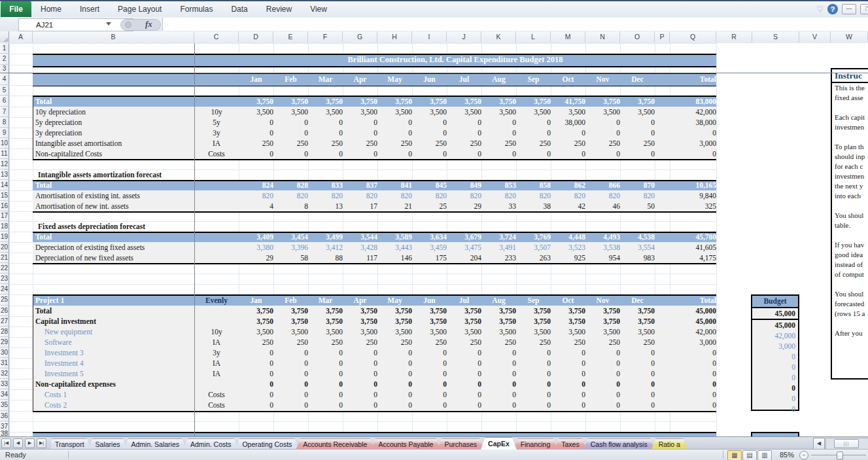 This screenshot has width=868, height=460. Describe the element at coordinates (115, 206) in the screenshot. I see `cell-B16: Amortisation of new int. assets` at that location.